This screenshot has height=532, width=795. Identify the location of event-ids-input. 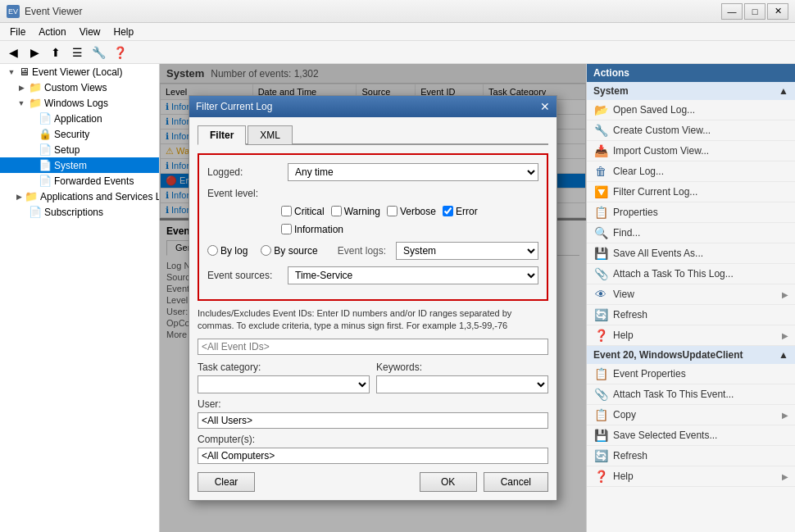
(373, 347).